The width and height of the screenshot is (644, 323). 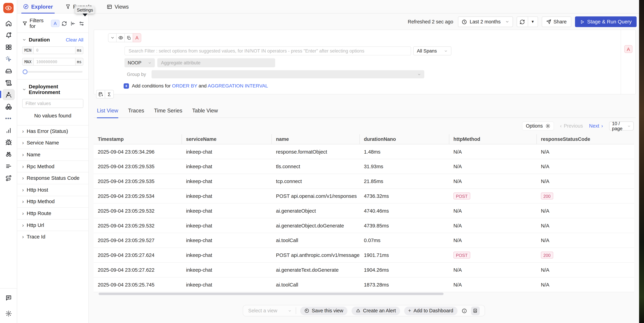 I want to click on metrics-icon, so click(x=8, y=130).